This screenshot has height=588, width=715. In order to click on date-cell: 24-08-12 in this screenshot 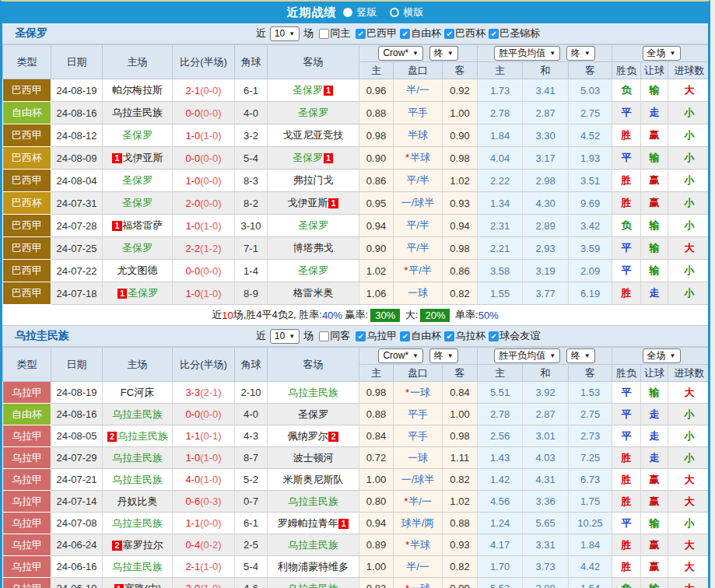, I will do `click(77, 135)`.